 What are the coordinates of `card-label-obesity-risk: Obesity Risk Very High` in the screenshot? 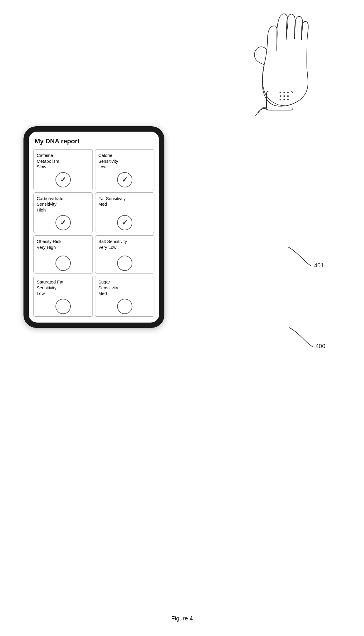 It's located at (49, 246).